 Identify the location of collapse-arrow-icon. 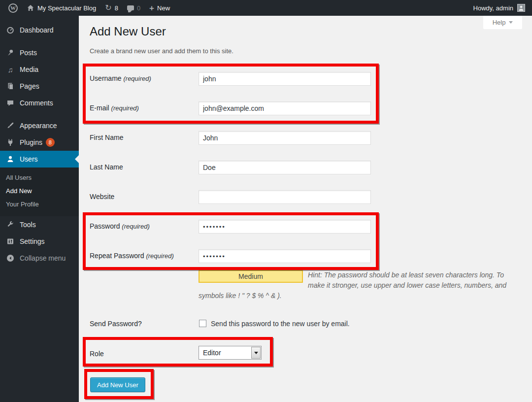
(10, 258).